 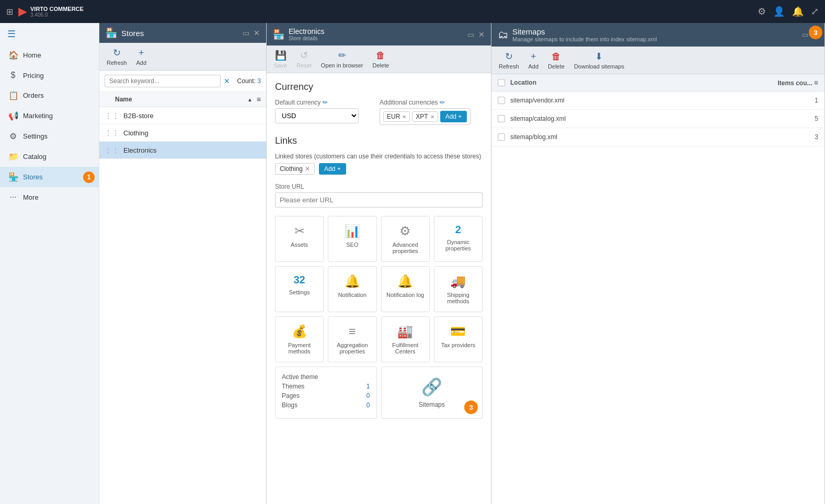 I want to click on default-currency-select: USD, so click(x=317, y=116).